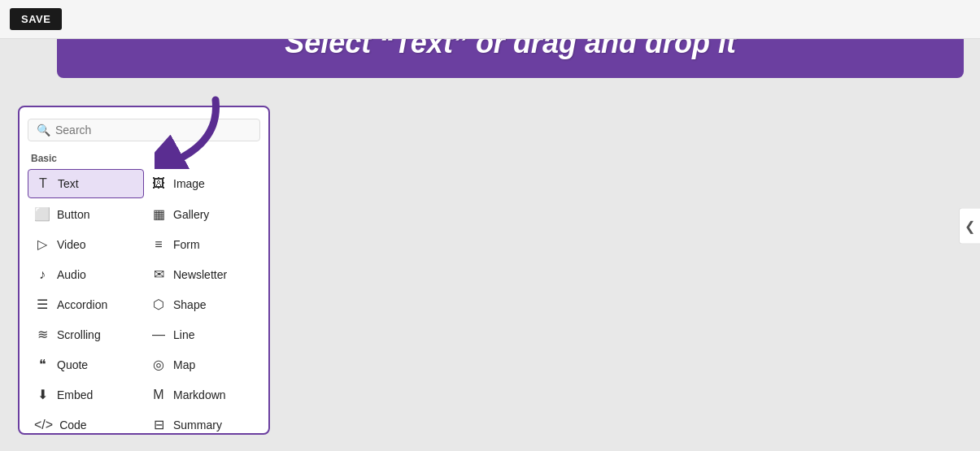 The height and width of the screenshot is (451, 980). What do you see at coordinates (191, 215) in the screenshot?
I see `gallery-label: Gallery` at bounding box center [191, 215].